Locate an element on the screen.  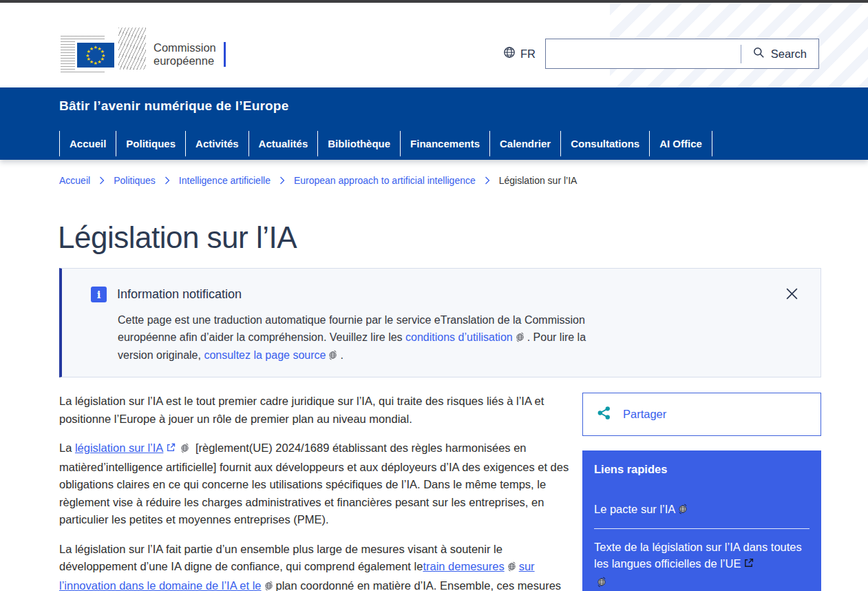
quick-links-title: Liens rapides is located at coordinates (702, 470).